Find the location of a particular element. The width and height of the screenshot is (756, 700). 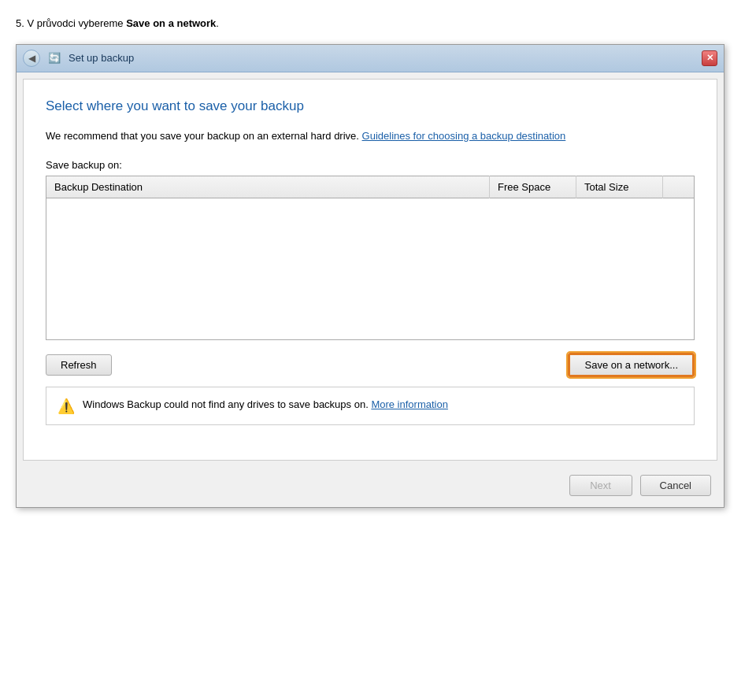

window-title: Set up backup is located at coordinates (101, 58).